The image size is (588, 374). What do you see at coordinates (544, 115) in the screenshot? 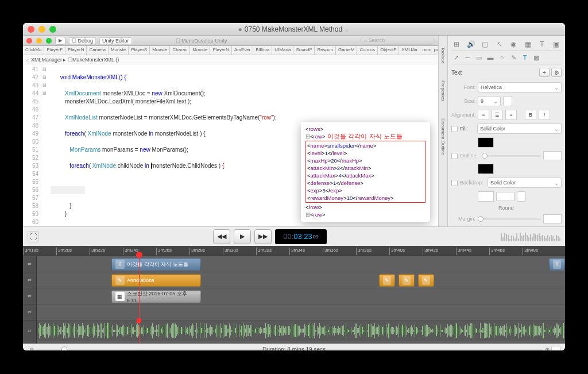
I see `italic-button: I` at bounding box center [544, 115].